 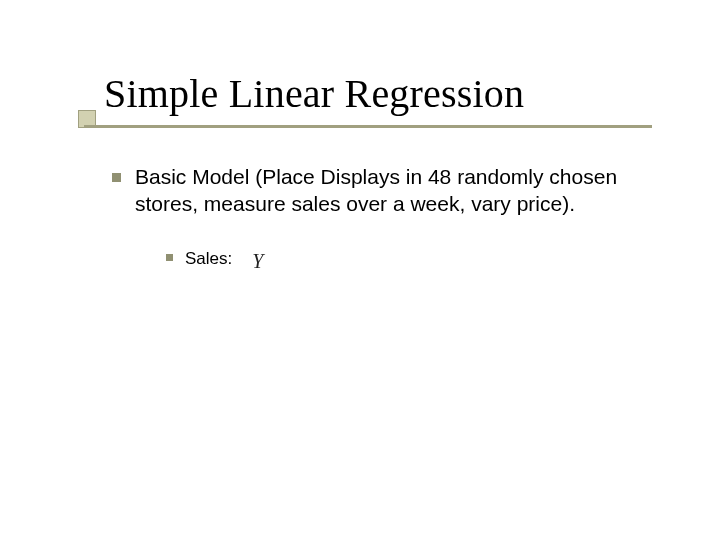 I want to click on sub-bullet-label: Sales:, so click(x=208, y=259).